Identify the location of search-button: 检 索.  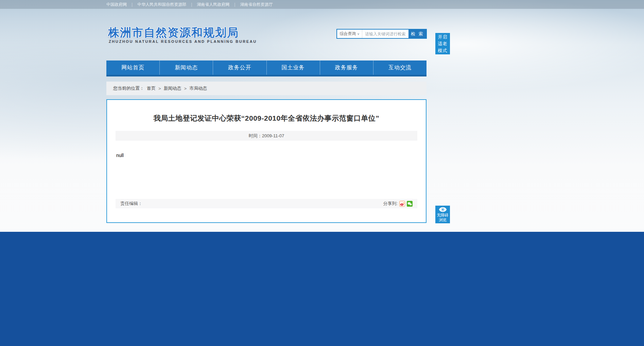
(417, 34).